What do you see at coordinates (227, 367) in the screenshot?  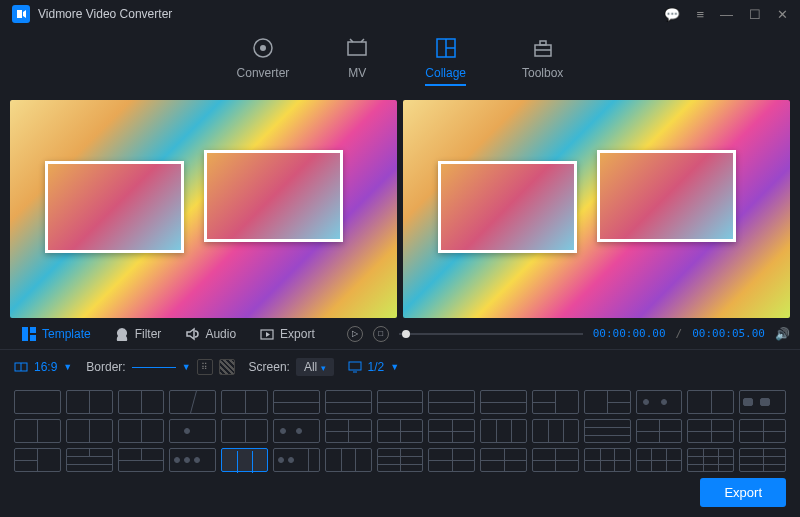 I see `border-pattern-button` at bounding box center [227, 367].